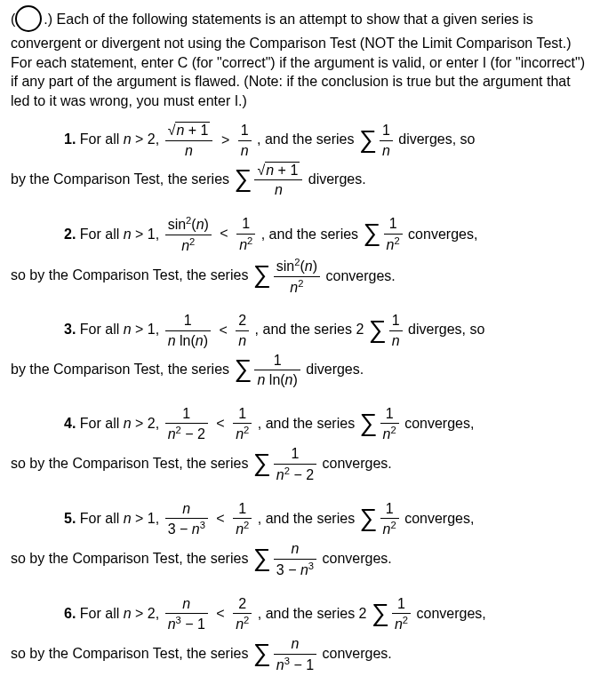  What do you see at coordinates (69, 140) in the screenshot?
I see `item-number: 1.` at bounding box center [69, 140].